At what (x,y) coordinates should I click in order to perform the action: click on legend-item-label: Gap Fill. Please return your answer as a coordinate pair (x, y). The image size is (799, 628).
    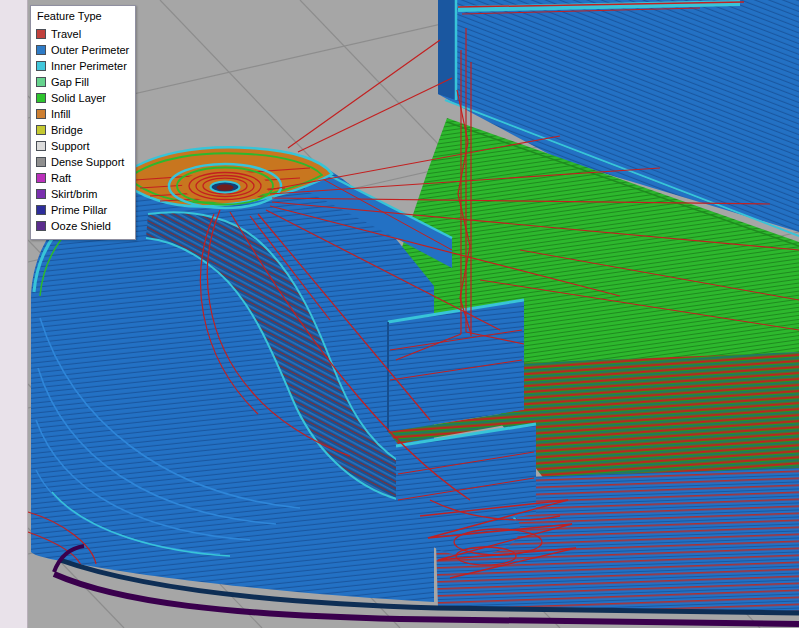
    Looking at the image, I should click on (70, 82).